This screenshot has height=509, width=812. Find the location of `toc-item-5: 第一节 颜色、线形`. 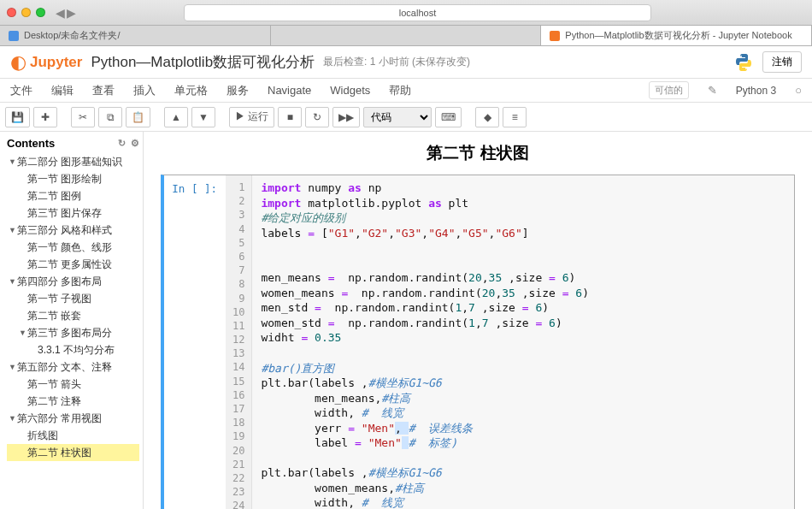

toc-item-5: 第一节 颜色、线形 is located at coordinates (74, 247).